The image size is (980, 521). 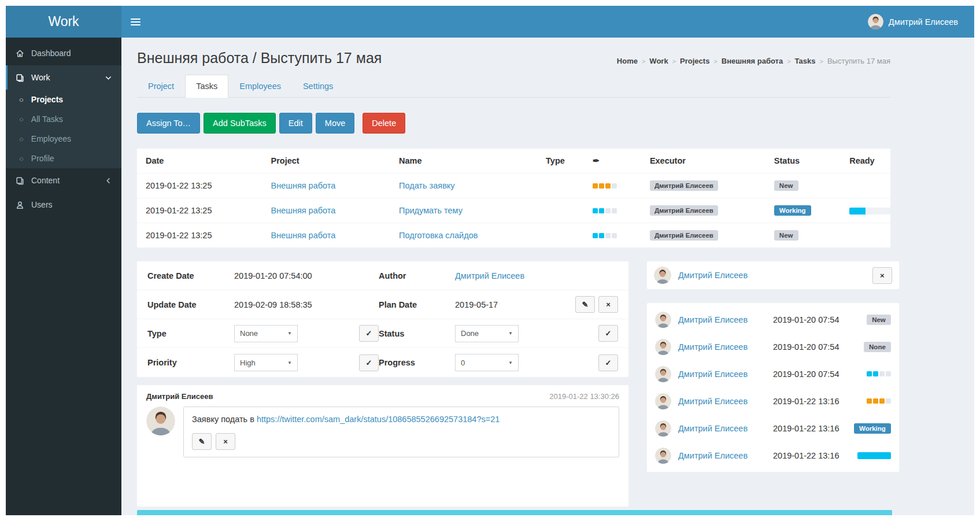 What do you see at coordinates (805, 61) in the screenshot?
I see `breadcrumb-tasks: Tasks` at bounding box center [805, 61].